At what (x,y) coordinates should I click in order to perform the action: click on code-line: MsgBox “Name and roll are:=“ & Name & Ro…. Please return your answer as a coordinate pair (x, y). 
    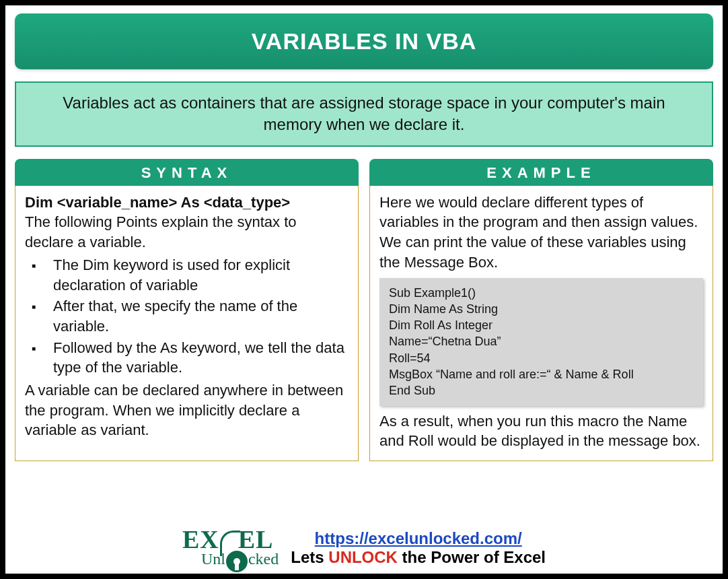
    Looking at the image, I should click on (541, 374).